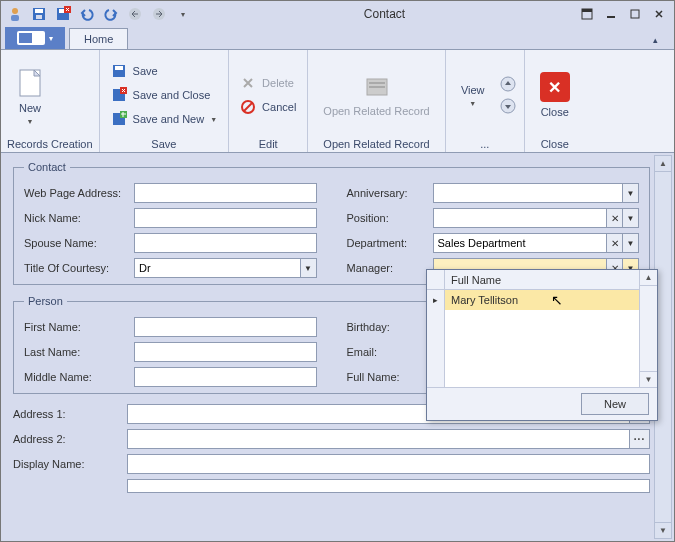  Describe the element at coordinates (623, 14) in the screenshot. I see `window-buttons` at that location.